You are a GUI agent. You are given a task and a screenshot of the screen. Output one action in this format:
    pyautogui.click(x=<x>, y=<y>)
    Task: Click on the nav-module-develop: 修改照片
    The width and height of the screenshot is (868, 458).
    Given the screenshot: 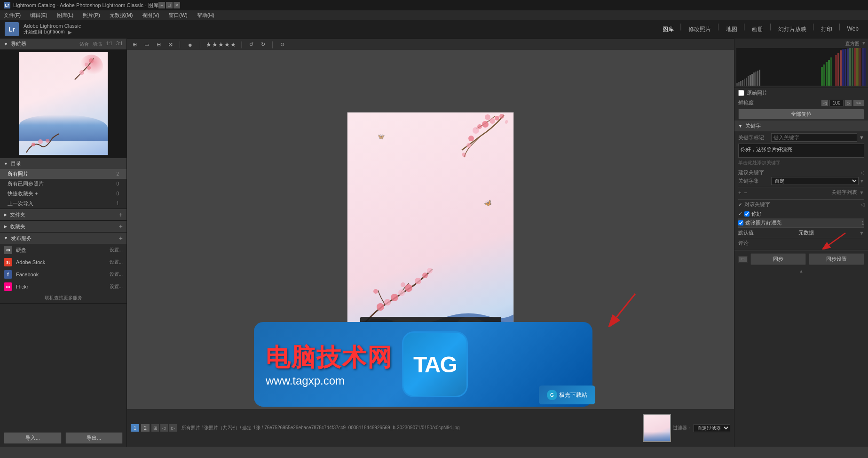 What is the action you would take?
    pyautogui.click(x=700, y=29)
    